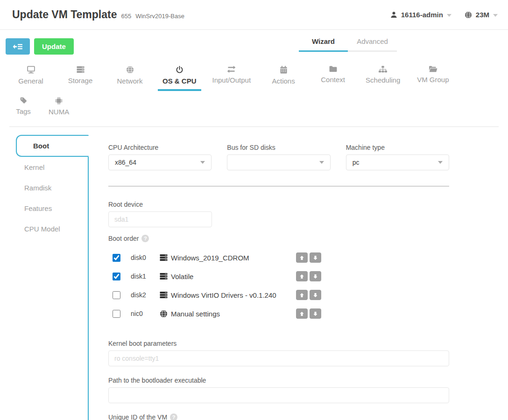  Describe the element at coordinates (323, 45) in the screenshot. I see `tab-wizard: Wizard` at that location.